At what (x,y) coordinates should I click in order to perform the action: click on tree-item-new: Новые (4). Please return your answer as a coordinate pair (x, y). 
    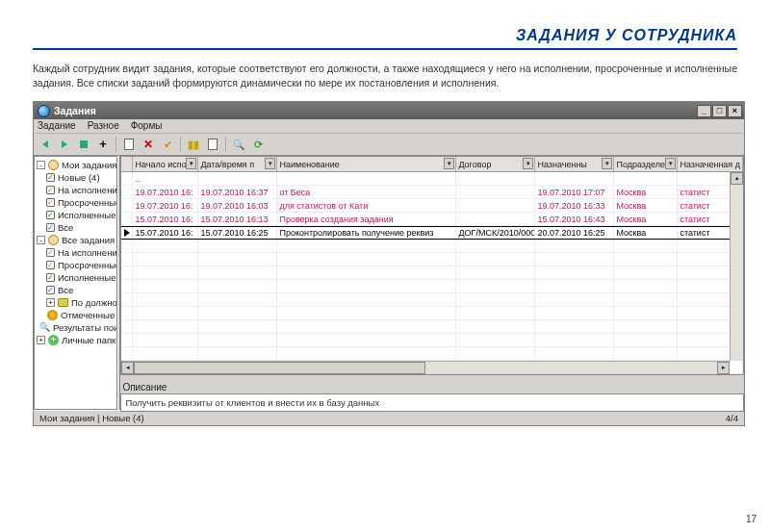
    Looking at the image, I should click on (79, 177).